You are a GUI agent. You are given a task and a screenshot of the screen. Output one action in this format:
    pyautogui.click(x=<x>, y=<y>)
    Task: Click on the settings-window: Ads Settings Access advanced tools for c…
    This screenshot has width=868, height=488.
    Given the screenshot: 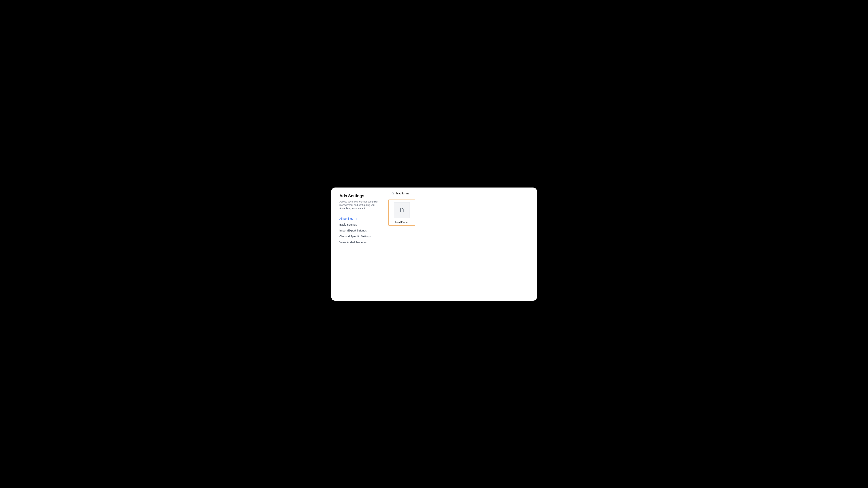 What is the action you would take?
    pyautogui.click(x=434, y=244)
    